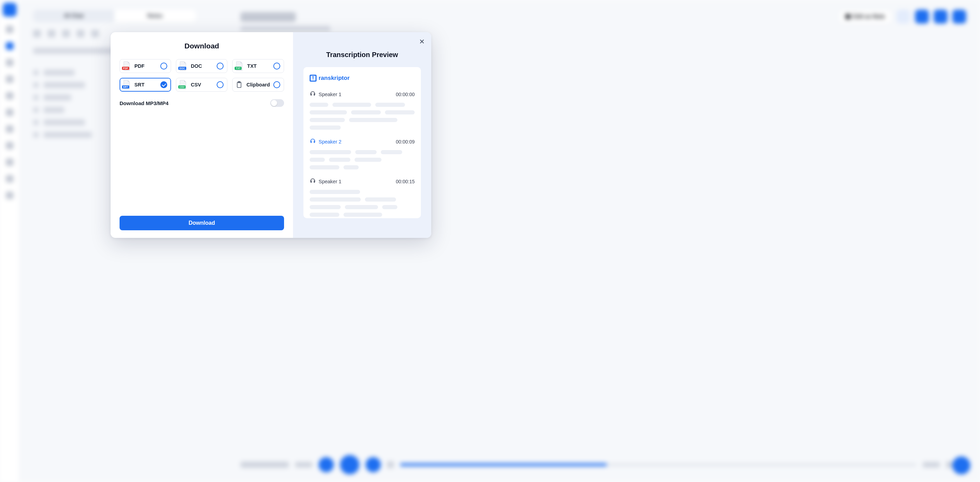 This screenshot has width=980, height=482. Describe the element at coordinates (202, 75) in the screenshot. I see `format-options: PDF PDF DOC DOC TXT TXT` at that location.